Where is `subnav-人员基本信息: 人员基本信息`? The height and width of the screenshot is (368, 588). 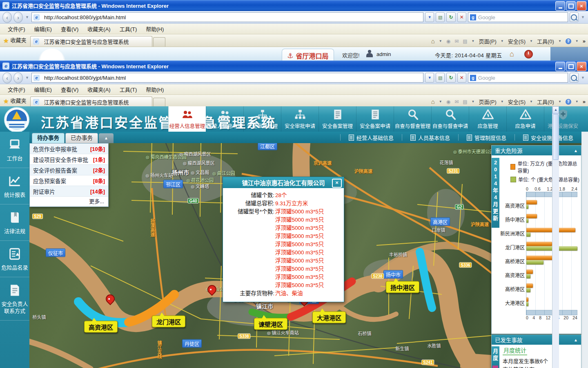
subnav-人员基本信息: 人员基本信息 is located at coordinates (430, 137).